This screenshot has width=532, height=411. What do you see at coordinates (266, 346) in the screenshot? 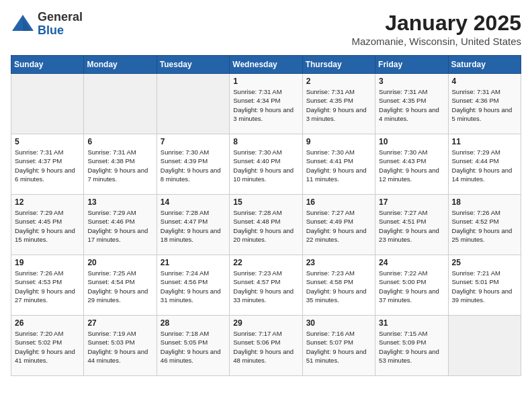
I see `calendar-week-row: 26Sunrise: 7:20 AMSunset: 5:02 PMDayligh…` at bounding box center [266, 346].